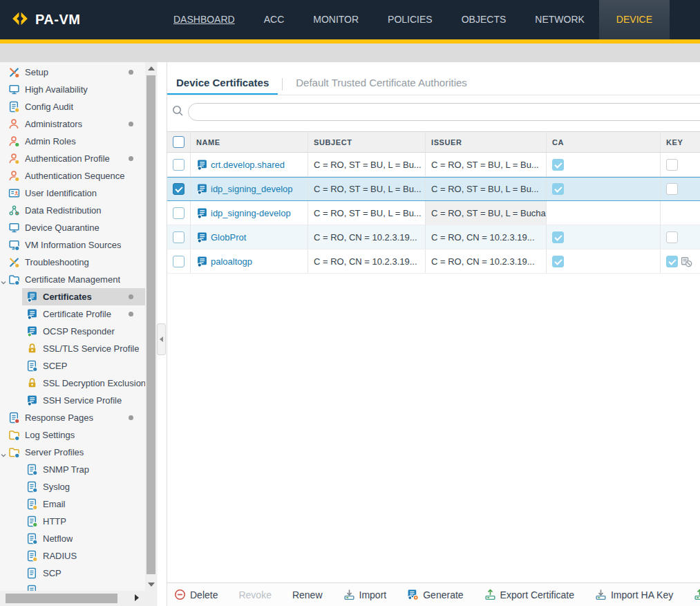 The height and width of the screenshot is (606, 700). What do you see at coordinates (73, 314) in the screenshot?
I see `sidebar-item-certificate-profile: Certificate Profile` at bounding box center [73, 314].